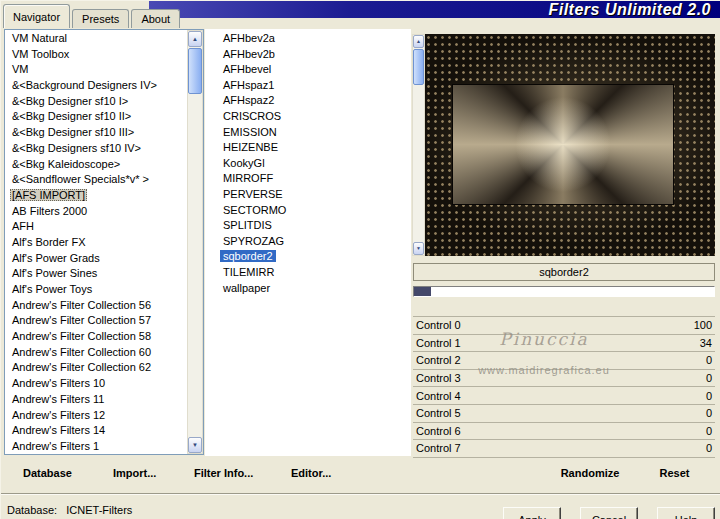 The image size is (720, 519). Describe the element at coordinates (244, 163) in the screenshot. I see `filter-item-label: KookyGl` at that location.